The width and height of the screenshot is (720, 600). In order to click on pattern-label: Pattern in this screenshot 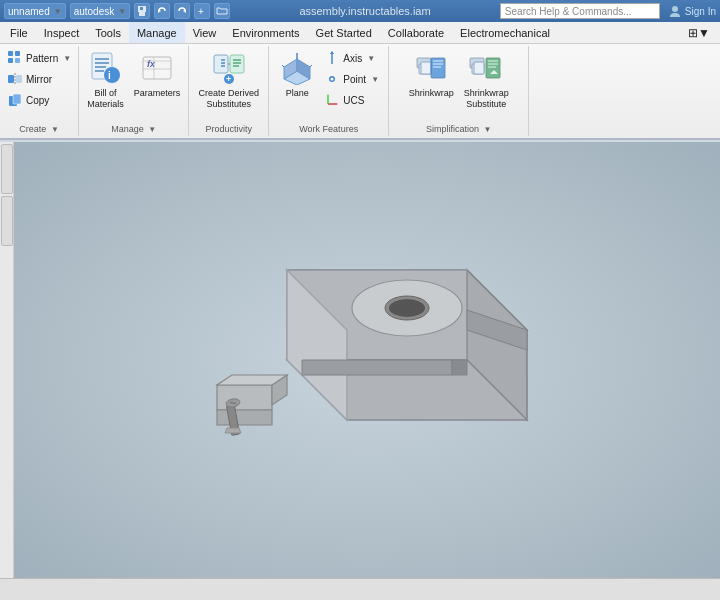, I will do `click(42, 58)`.